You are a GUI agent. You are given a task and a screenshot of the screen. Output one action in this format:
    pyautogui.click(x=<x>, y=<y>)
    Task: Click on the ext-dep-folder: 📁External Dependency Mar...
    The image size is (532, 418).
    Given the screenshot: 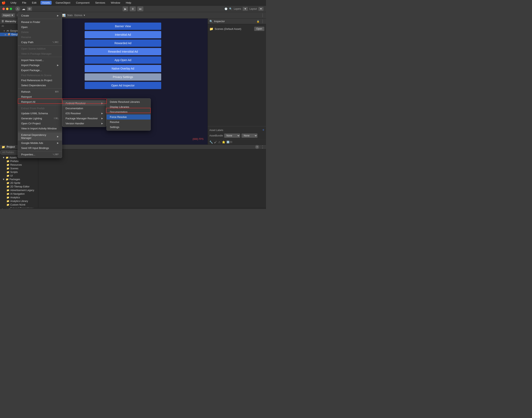 What is the action you would take?
    pyautogui.click(x=19, y=207)
    